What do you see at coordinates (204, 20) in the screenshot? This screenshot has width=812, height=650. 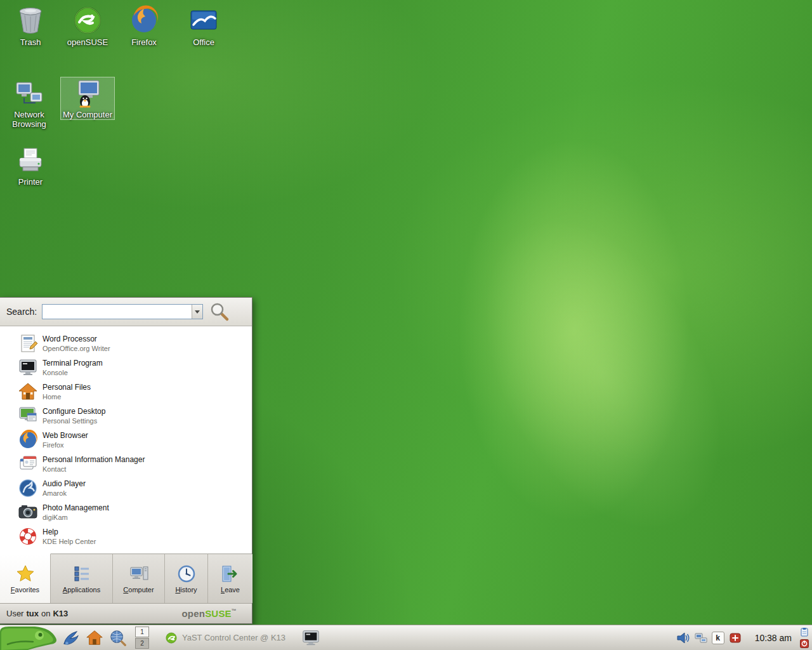 I see `office-icon` at bounding box center [204, 20].